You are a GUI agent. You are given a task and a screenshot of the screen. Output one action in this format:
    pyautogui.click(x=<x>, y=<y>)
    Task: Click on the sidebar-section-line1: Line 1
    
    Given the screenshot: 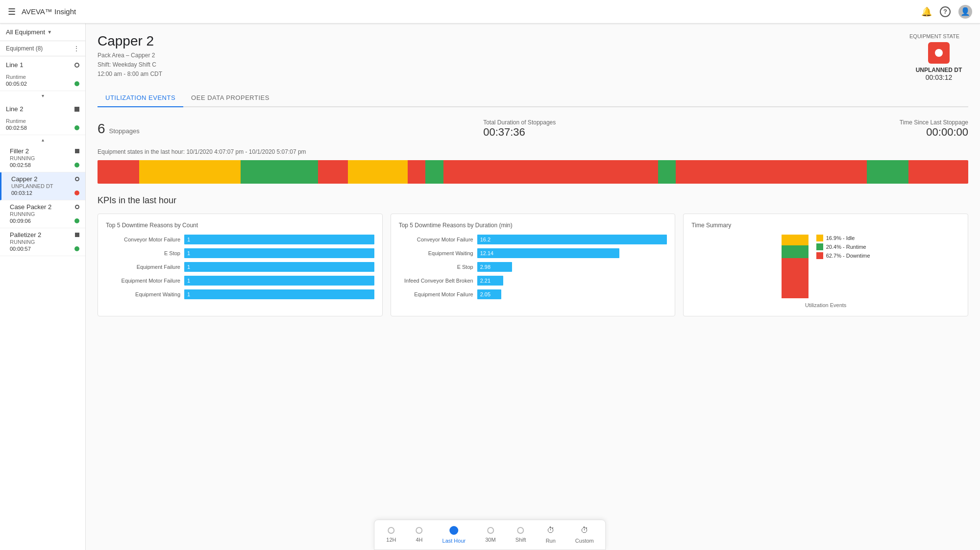 What is the action you would take?
    pyautogui.click(x=43, y=64)
    